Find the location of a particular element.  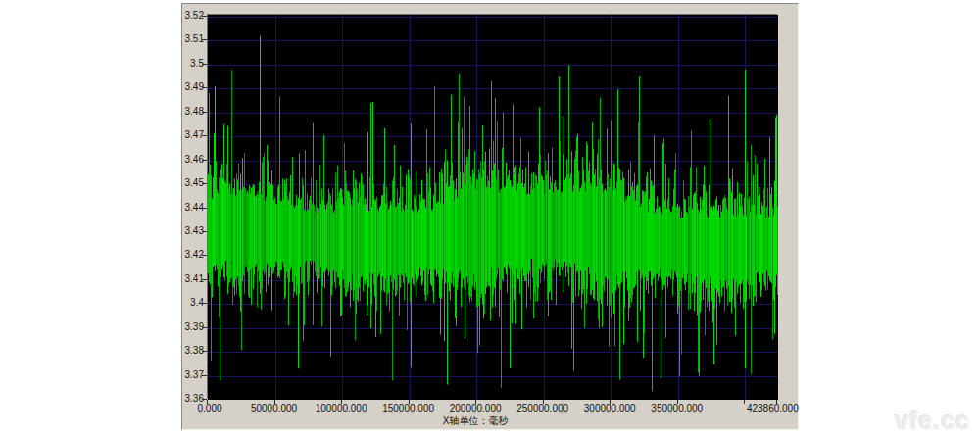

y-tick-label: 3.46 is located at coordinates (193, 160).